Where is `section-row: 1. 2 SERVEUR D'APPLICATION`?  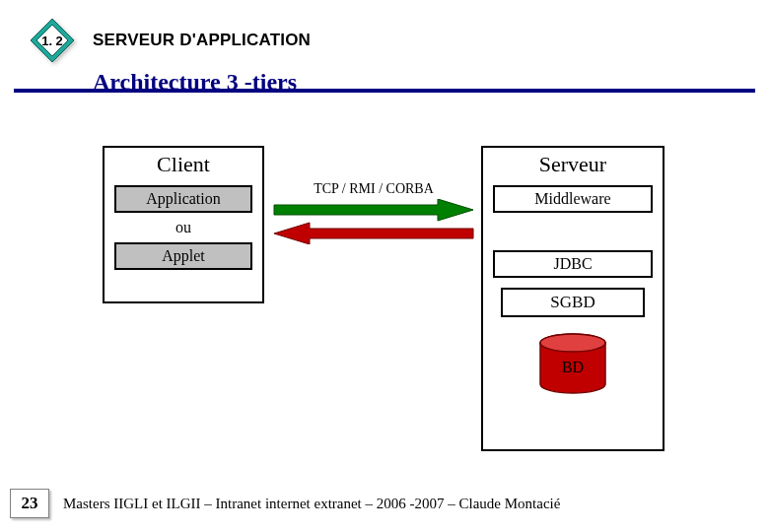
section-row: 1. 2 SERVEUR D'APPLICATION is located at coordinates (389, 40).